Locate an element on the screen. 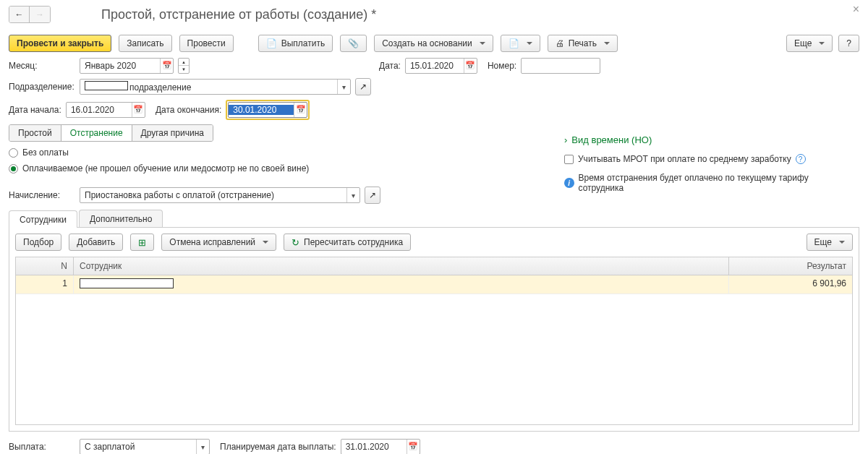  radio-paid is located at coordinates (13, 169).